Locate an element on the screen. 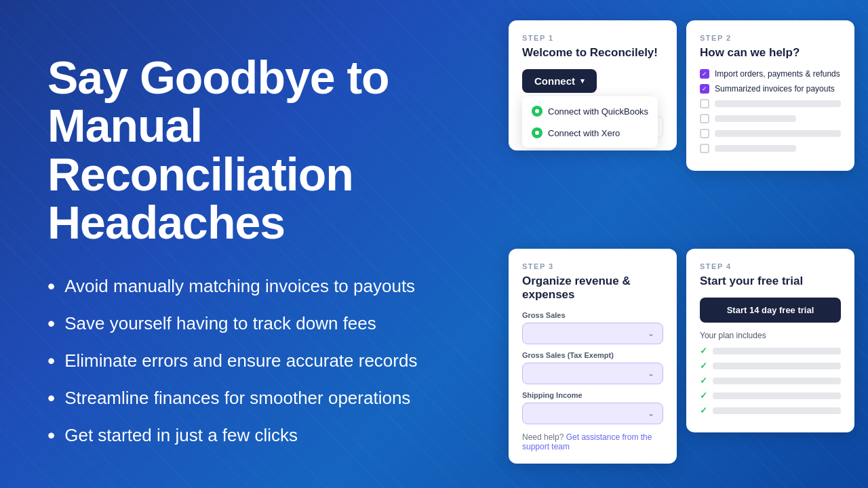  checkbox-row-2: Summarized invoices for payouts is located at coordinates (770, 89).